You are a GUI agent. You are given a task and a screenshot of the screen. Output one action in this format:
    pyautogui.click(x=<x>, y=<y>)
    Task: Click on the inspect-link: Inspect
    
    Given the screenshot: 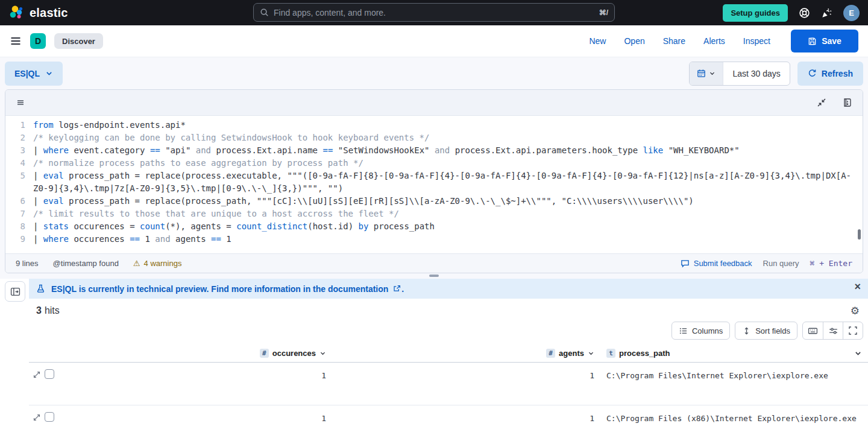 What is the action you would take?
    pyautogui.click(x=757, y=41)
    